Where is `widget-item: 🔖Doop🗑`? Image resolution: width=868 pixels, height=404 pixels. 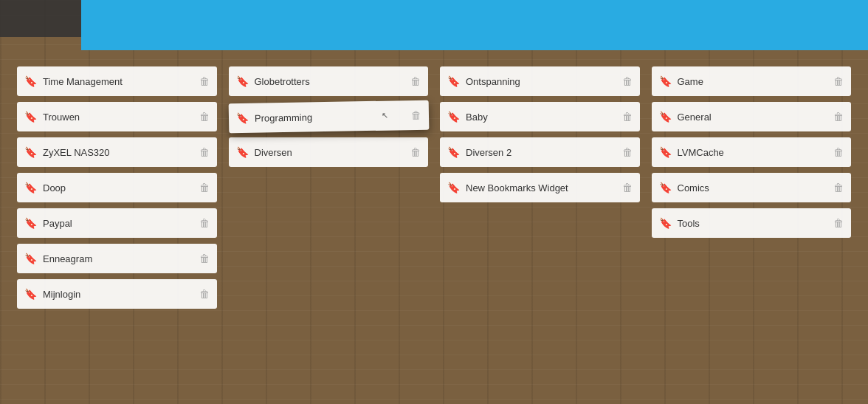
widget-item: 🔖Doop🗑 is located at coordinates (117, 188).